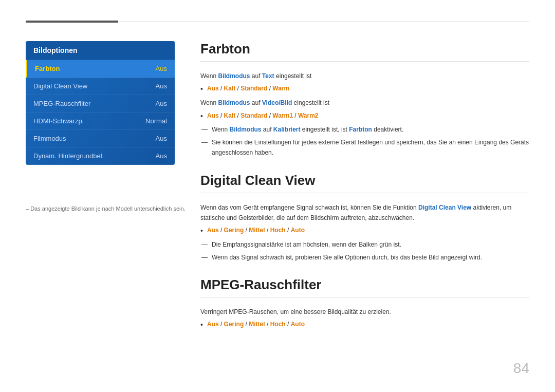 The width and height of the screenshot is (555, 392). Describe the element at coordinates (161, 104) in the screenshot. I see `sidebar-item-mpeg-value: Aus` at that location.